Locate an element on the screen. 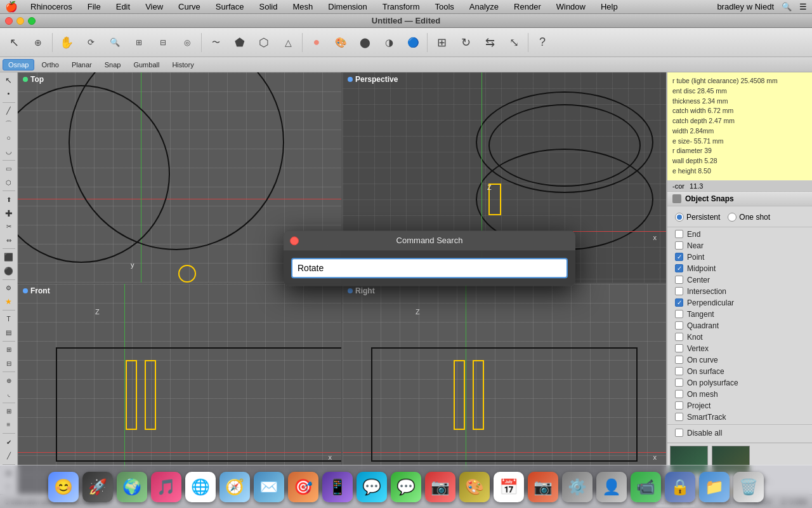 The height and width of the screenshot is (508, 812). disable-all-row: Disable all is located at coordinates (740, 433).